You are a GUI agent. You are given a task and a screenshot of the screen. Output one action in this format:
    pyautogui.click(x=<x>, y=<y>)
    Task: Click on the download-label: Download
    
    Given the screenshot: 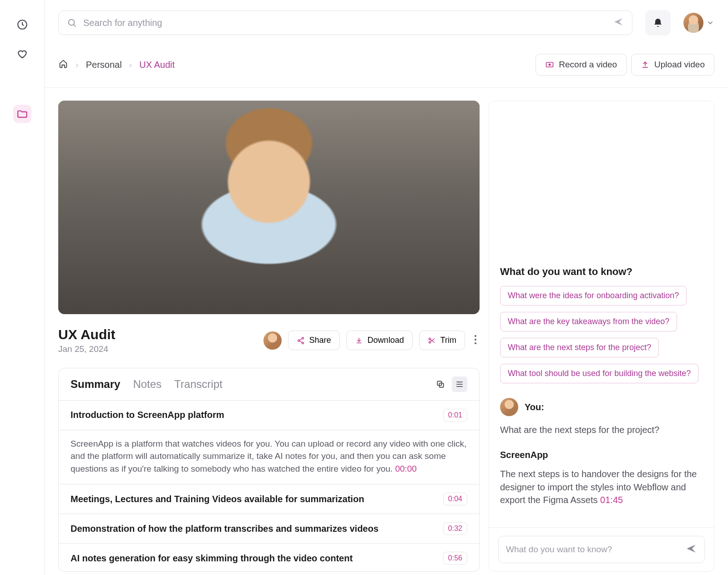 What is the action you would take?
    pyautogui.click(x=386, y=341)
    